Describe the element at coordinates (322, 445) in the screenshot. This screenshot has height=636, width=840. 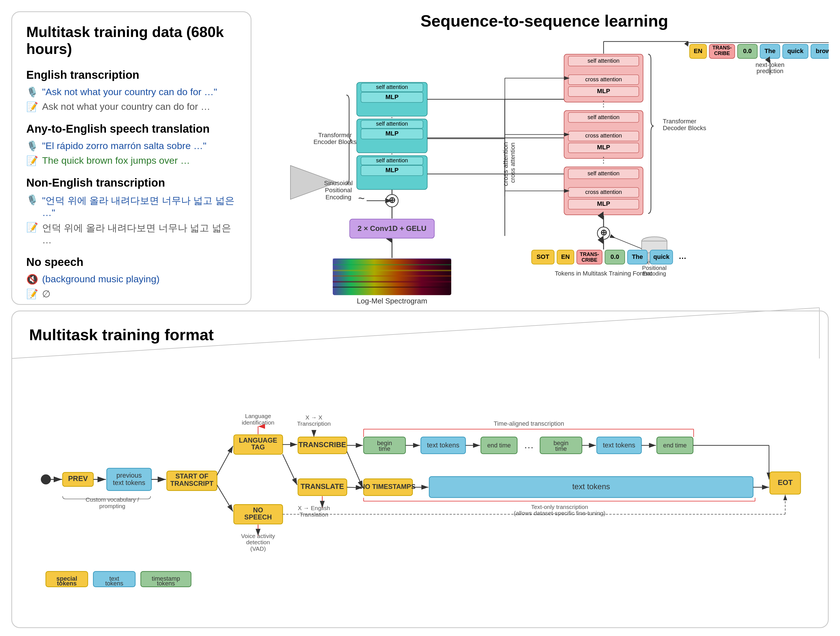
I see `svg-text: TRANSCRIBE` at that location.